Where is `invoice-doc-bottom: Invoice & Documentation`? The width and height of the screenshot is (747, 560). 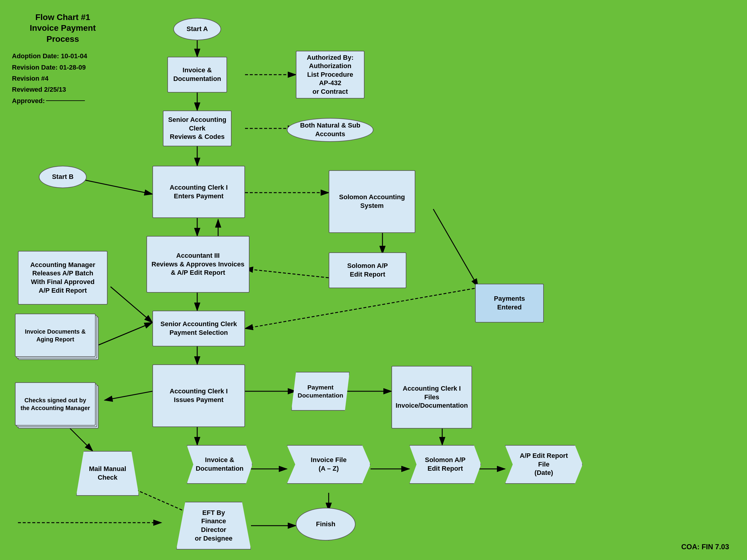
invoice-doc-bottom: Invoice & Documentation is located at coordinates (220, 464).